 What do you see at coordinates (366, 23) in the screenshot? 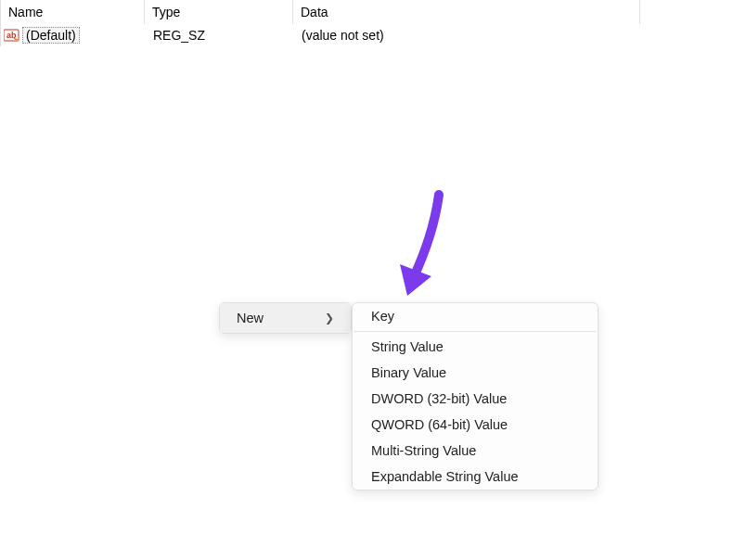
I see `registry-values-table: Name Type Data ab (Default) REG_SZ (valu…` at bounding box center [366, 23].